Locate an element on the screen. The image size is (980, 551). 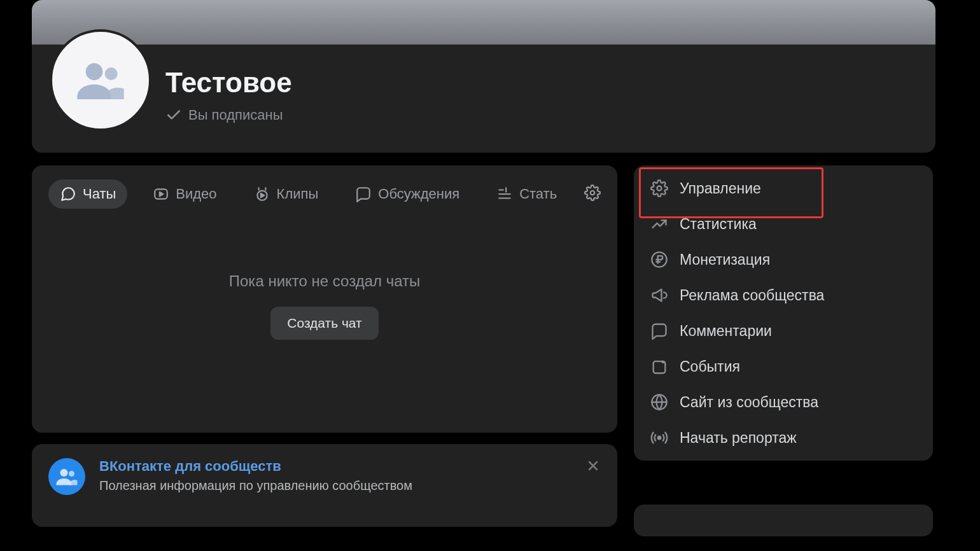
sidebar-item-label: Управление is located at coordinates (720, 188).